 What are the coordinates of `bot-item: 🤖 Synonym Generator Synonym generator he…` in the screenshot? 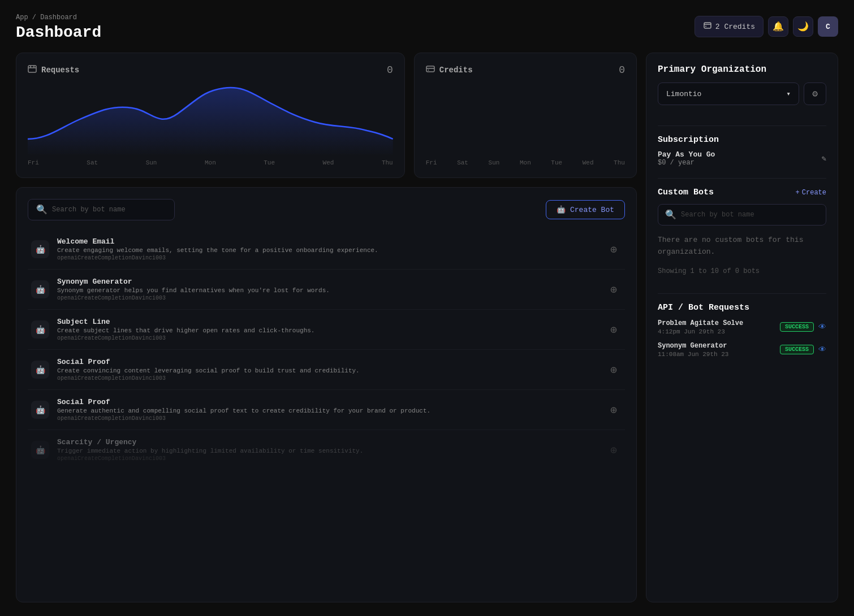 It's located at (326, 289).